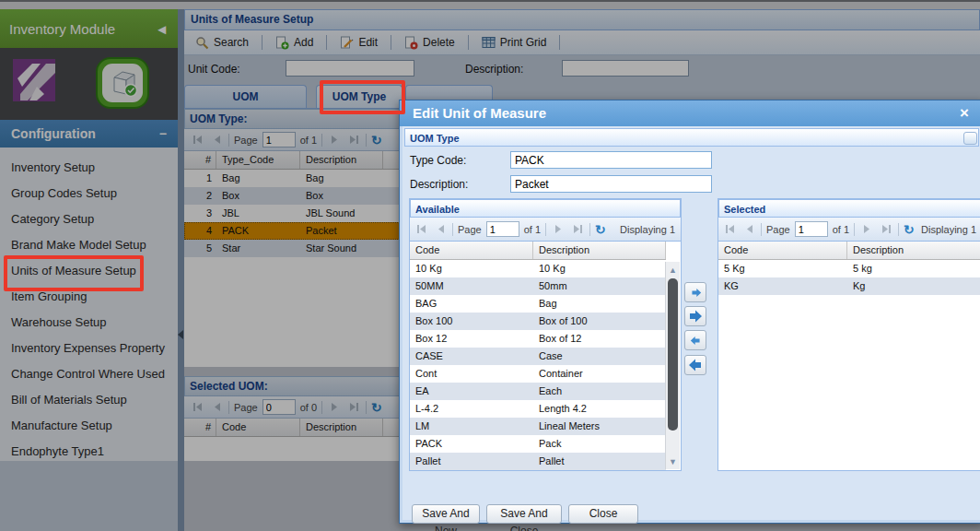  I want to click on table-row: 10 Kg10 Kg, so click(538, 269).